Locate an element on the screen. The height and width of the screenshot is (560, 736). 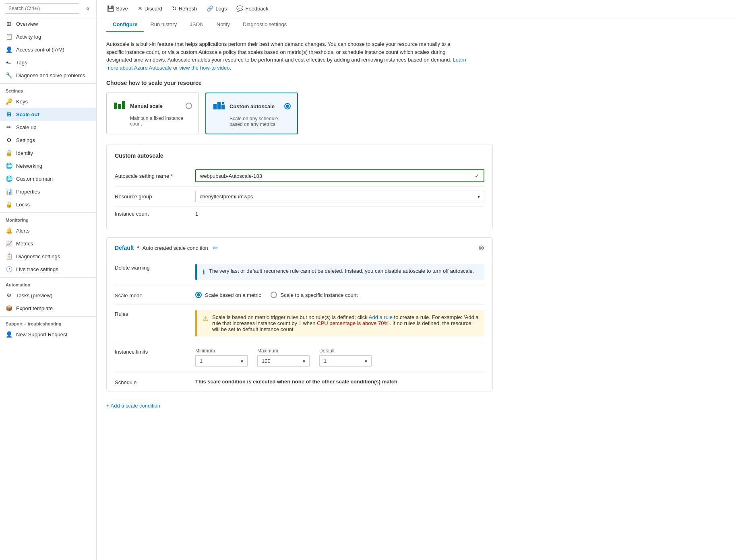
alerts-icon: 🔔 is located at coordinates (9, 231).